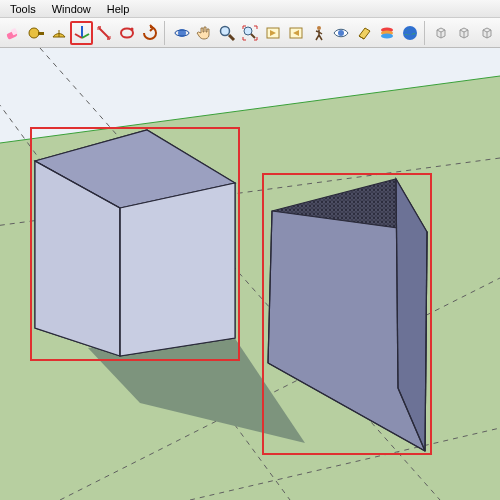  Describe the element at coordinates (364, 33) in the screenshot. I see `section-plane-button` at that location.